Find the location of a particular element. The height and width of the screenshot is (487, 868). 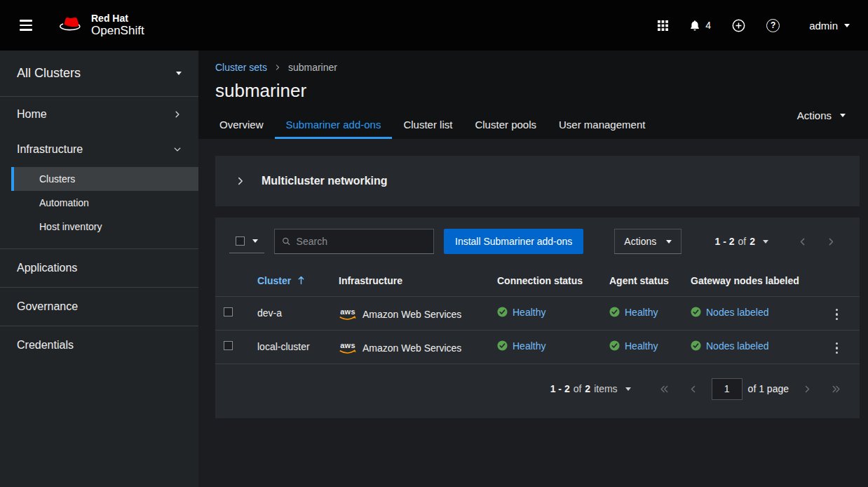

tabs: Overview Submariner add-ons Cluster list… is located at coordinates (531, 125).